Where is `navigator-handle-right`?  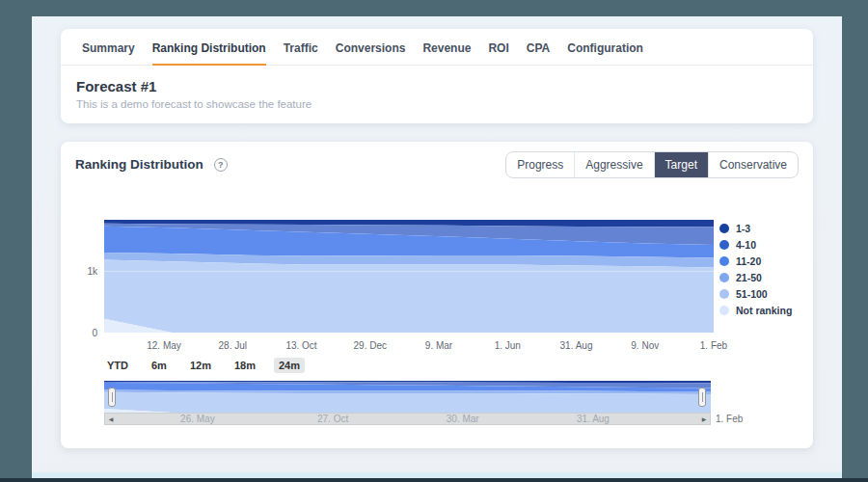 navigator-handle-right is located at coordinates (702, 397).